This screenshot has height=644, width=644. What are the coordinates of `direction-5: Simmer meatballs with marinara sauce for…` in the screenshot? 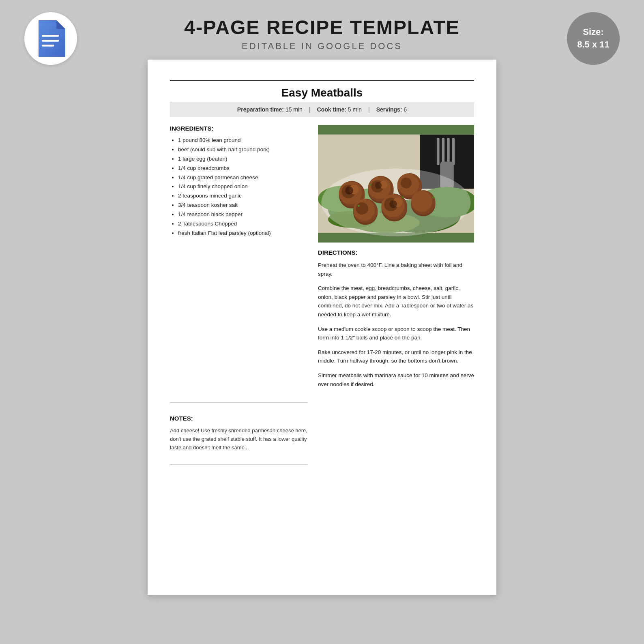 It's located at (396, 380).